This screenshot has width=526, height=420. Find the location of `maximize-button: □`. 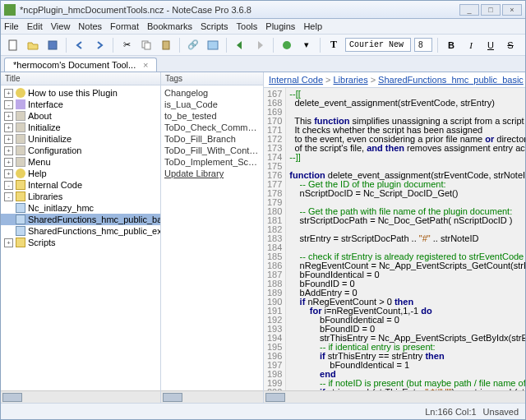

maximize-button: □ is located at coordinates (491, 10).